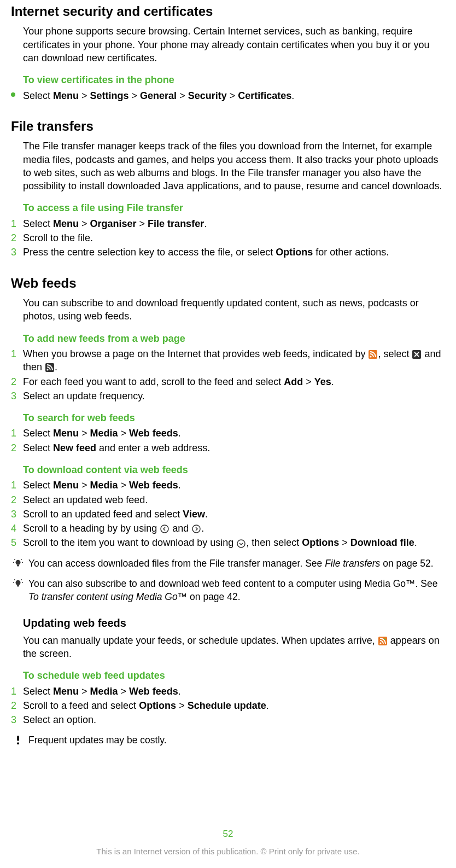 Image resolution: width=456 pixels, height=868 pixels. I want to click on tip-text: You can also subscribe to and download w…, so click(237, 591).